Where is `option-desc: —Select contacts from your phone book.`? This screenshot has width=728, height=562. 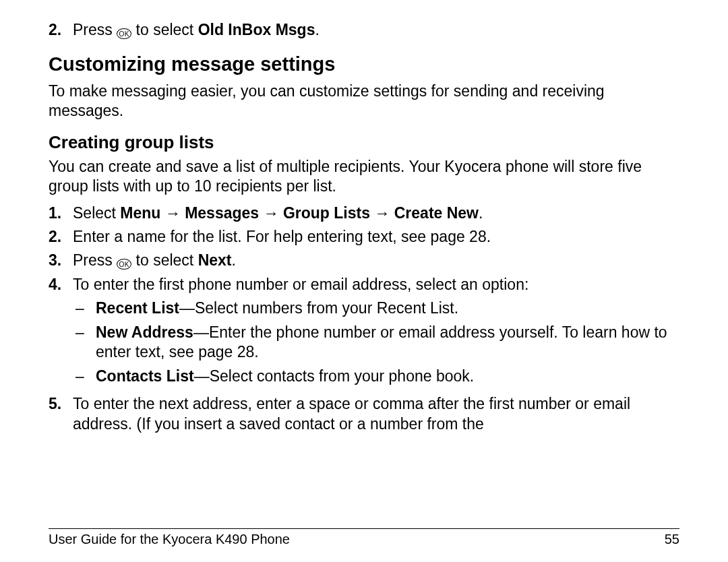
option-desc: —Select contacts from your phone book. is located at coordinates (334, 376).